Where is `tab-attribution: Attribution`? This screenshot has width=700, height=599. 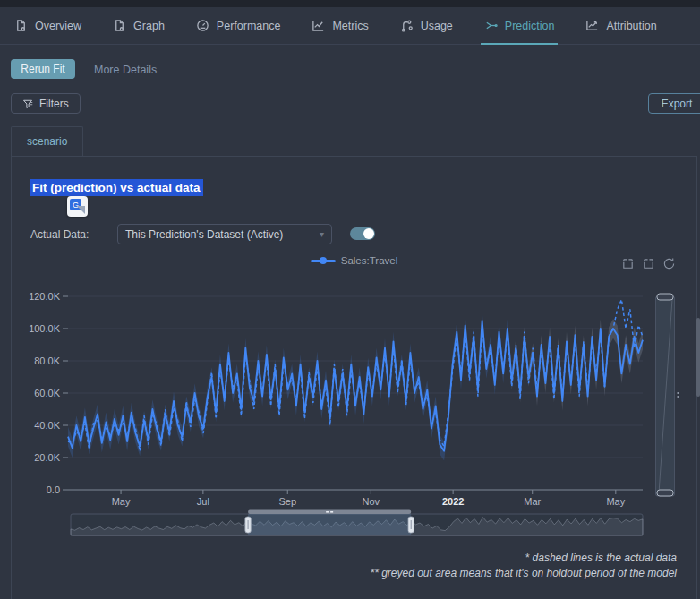 tab-attribution: Attribution is located at coordinates (621, 26).